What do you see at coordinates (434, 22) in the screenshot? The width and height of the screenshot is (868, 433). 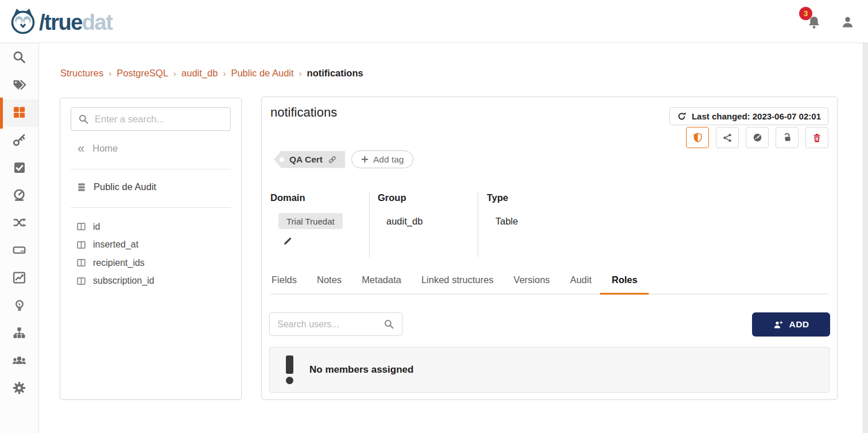 I see `app-header: /truedat 3` at bounding box center [434, 22].